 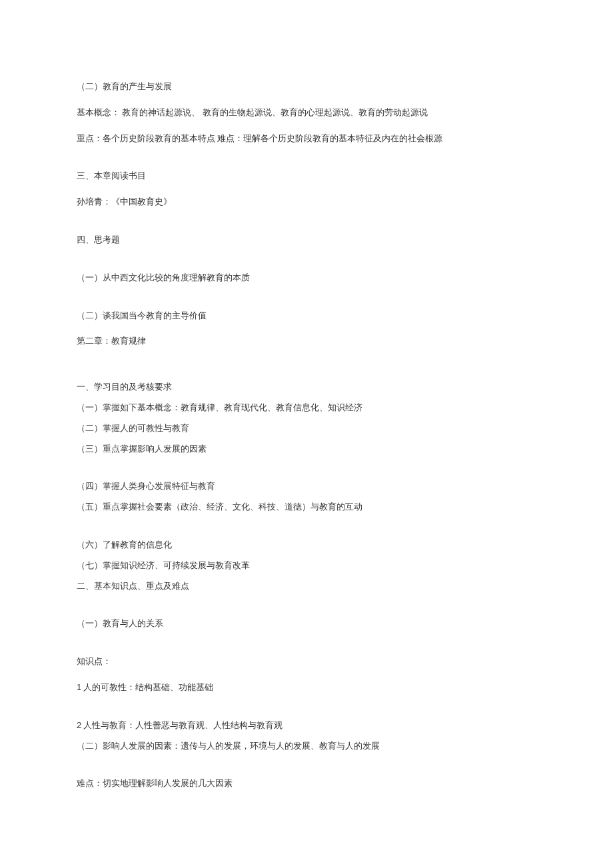 What do you see at coordinates (306, 203) in the screenshot?
I see `body-text: 孙培青：《中国教育史》` at bounding box center [306, 203].